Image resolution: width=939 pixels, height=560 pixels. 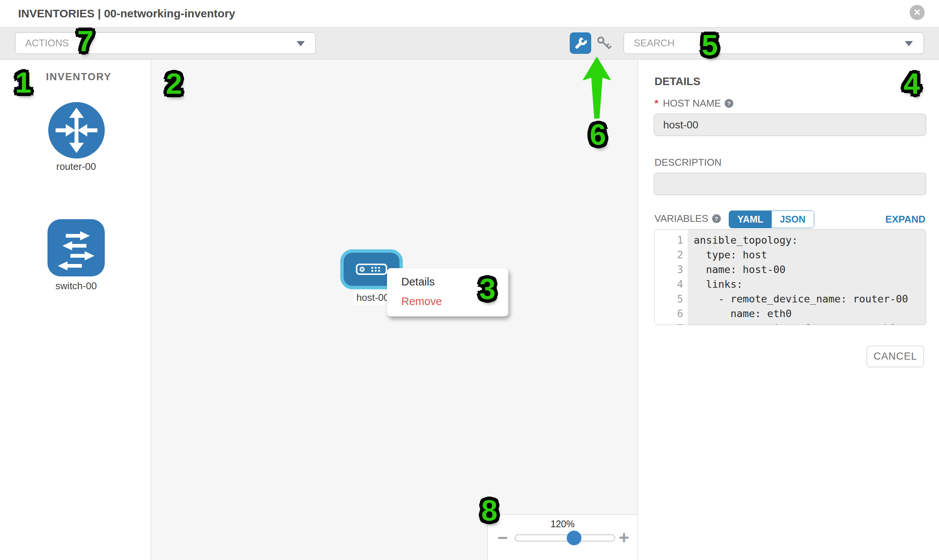 I want to click on code-line: ansible_topology:, so click(x=809, y=240).